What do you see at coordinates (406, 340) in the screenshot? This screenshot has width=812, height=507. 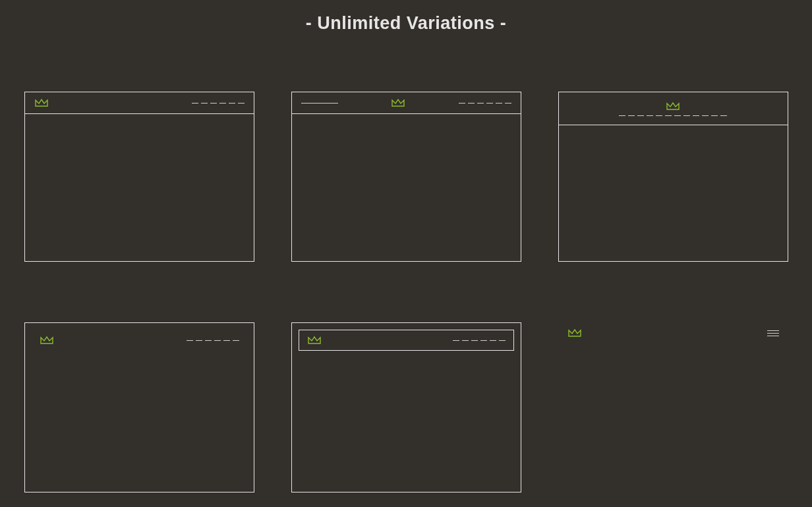 I see `card-header-inset` at bounding box center [406, 340].